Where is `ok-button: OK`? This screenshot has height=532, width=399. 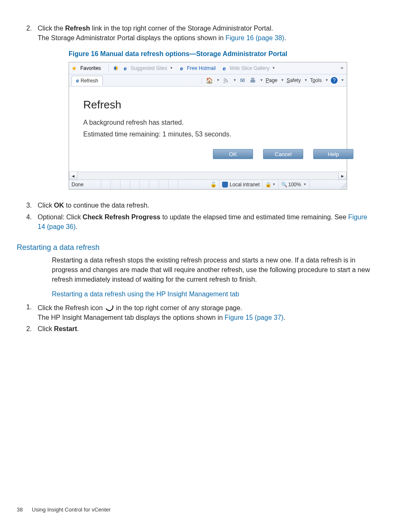
ok-button: OK is located at coordinates (233, 154).